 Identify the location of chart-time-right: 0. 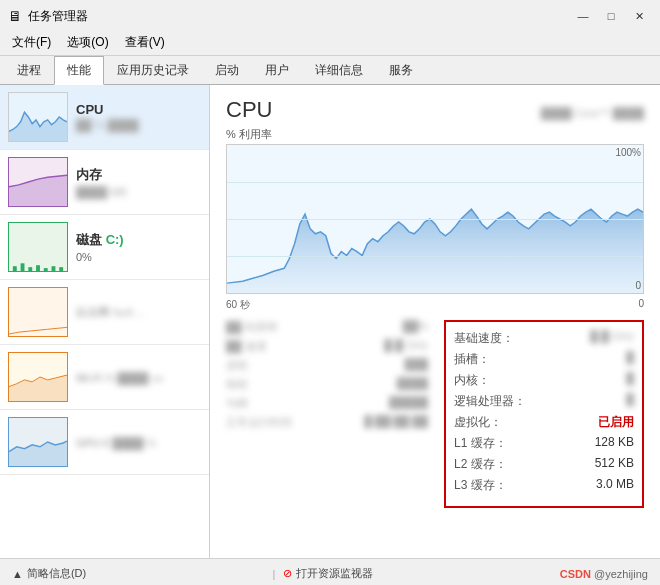
(641, 305).